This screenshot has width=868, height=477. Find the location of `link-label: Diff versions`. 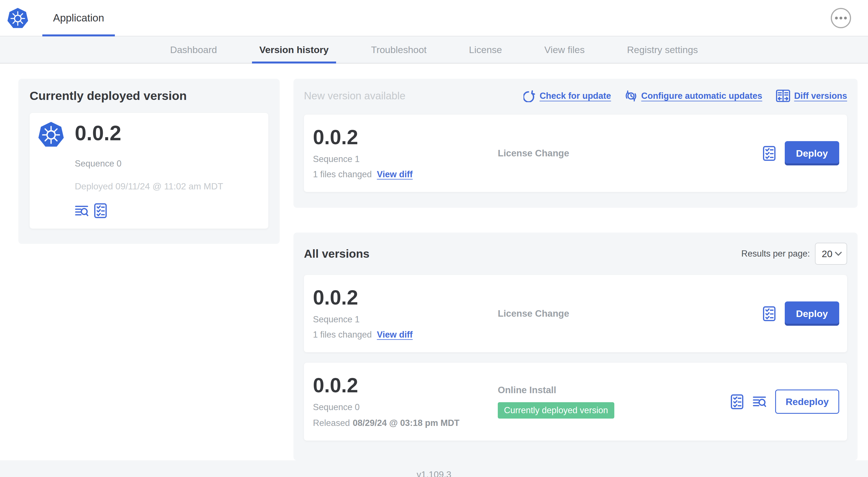

link-label: Diff versions is located at coordinates (821, 96).